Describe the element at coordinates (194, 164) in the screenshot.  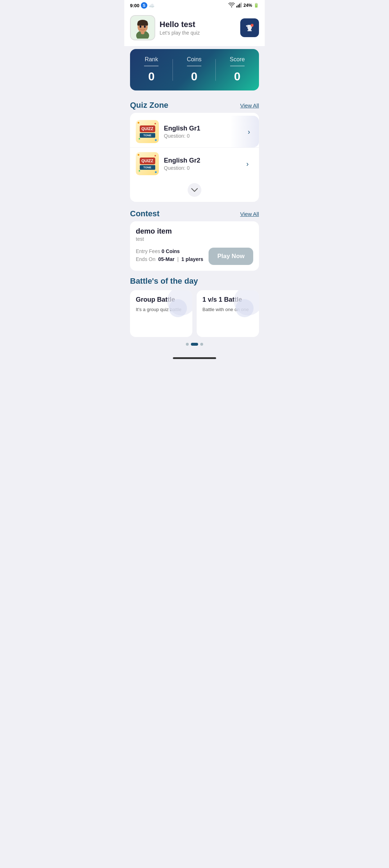
I see `quiz-item-2: QUIZZ TONE English Gr2 Question: 0 ›` at that location.